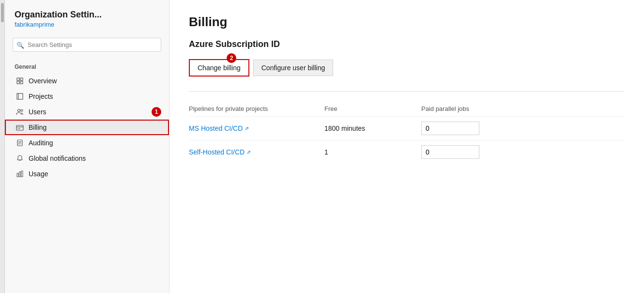  What do you see at coordinates (87, 81) in the screenshot?
I see `sidebar-item-overview: Overview` at bounding box center [87, 81].